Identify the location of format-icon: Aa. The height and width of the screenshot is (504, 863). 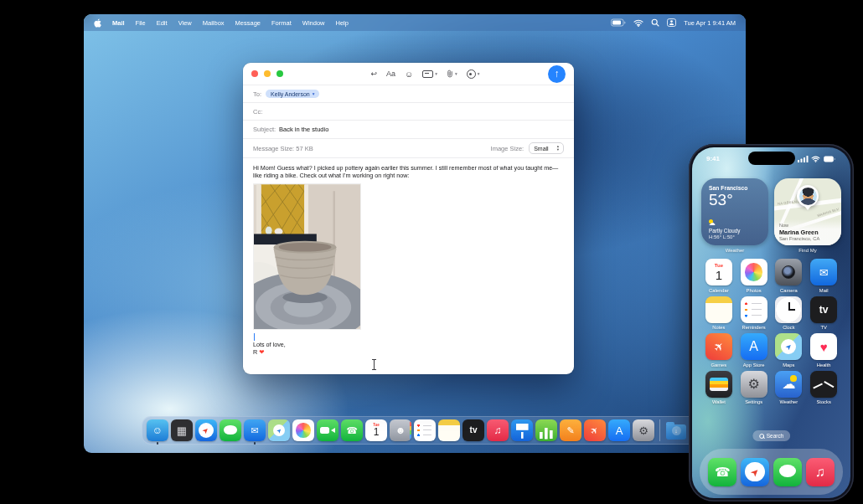
(390, 74).